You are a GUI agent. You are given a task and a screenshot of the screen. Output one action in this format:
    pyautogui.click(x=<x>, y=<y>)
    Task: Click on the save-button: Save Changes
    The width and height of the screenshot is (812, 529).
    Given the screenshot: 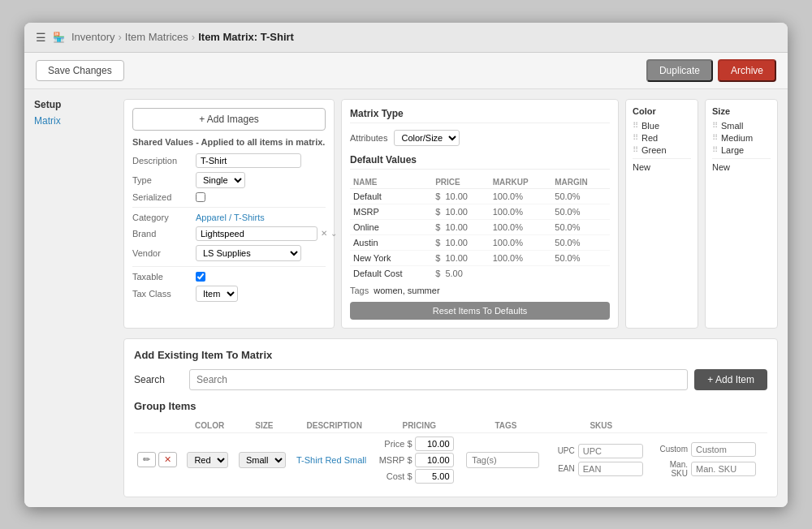 What is the action you would take?
    pyautogui.click(x=80, y=71)
    